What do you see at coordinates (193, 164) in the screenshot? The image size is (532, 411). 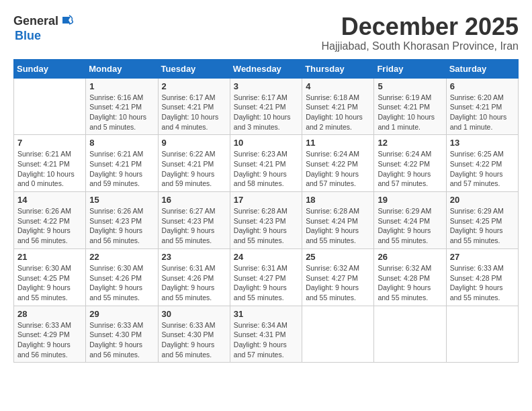 I see `calendar-cell: 9Sunrise: 6:22 AMSunset: 4:21 PMDaylight…` at bounding box center [193, 164].